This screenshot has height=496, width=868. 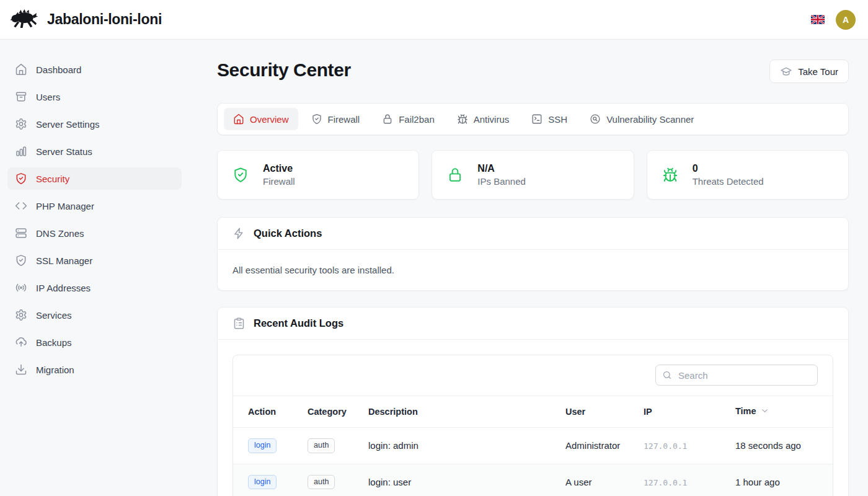 I want to click on sidebar-item-label: Security, so click(x=53, y=179).